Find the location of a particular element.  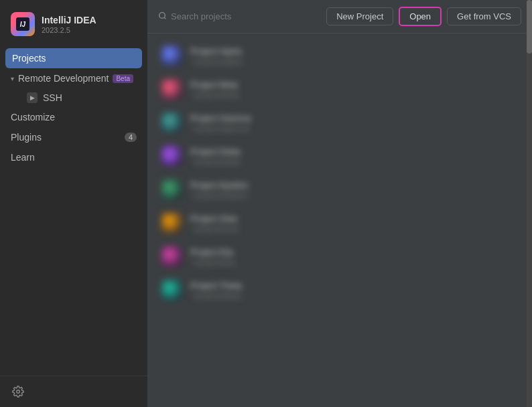

app-logo: IJ is located at coordinates (23, 24).